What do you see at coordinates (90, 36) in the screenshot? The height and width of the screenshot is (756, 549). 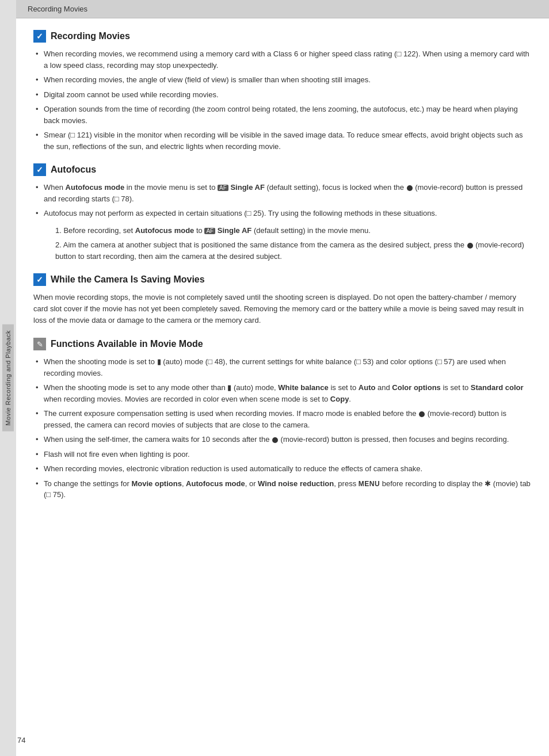 I see `section-recording-movies-title: Recording Movies` at bounding box center [90, 36].